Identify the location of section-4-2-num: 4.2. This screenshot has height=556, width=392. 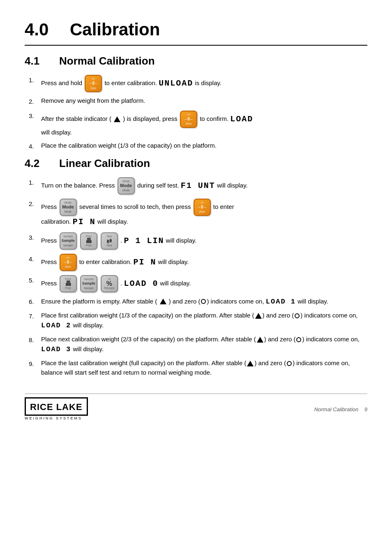
(37, 164).